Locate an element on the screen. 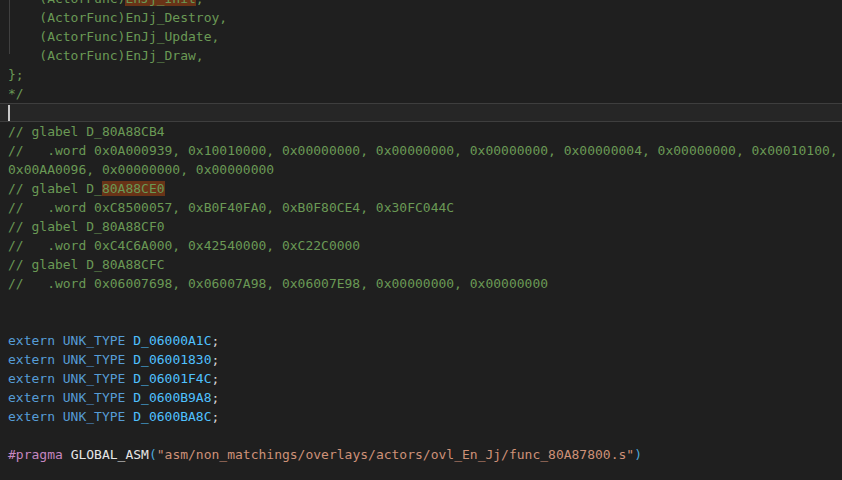 Image resolution: width=842 pixels, height=480 pixels. code-token: (ActorFunc)EnJj_Update, is located at coordinates (114, 36).